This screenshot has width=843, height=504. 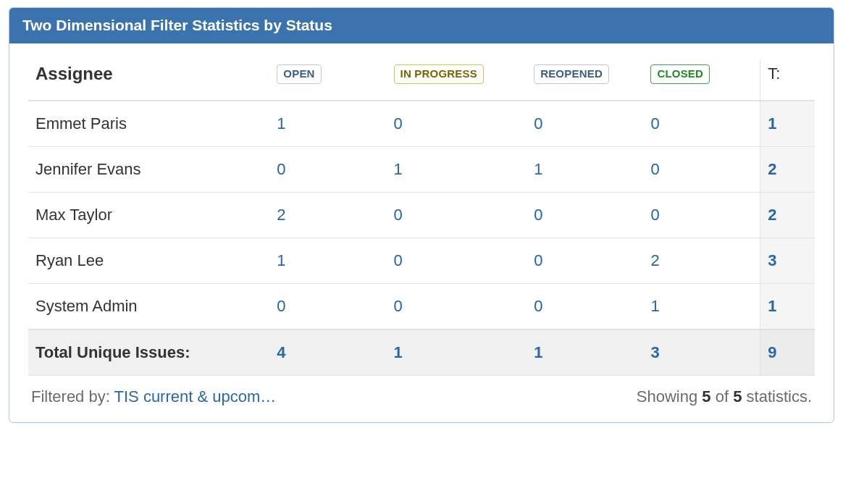 I want to click on count-cell-closed: 1, so click(x=701, y=307).